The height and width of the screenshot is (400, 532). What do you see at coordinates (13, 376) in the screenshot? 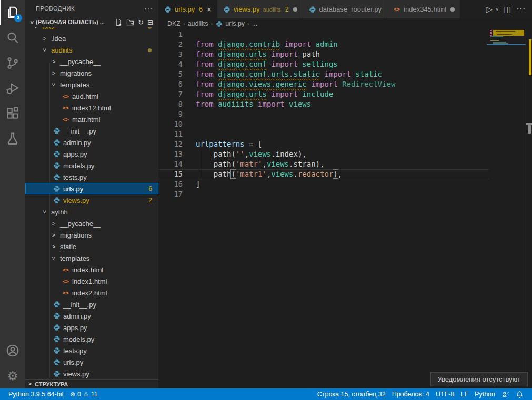
I see `settings-button: ⚙` at bounding box center [13, 376].